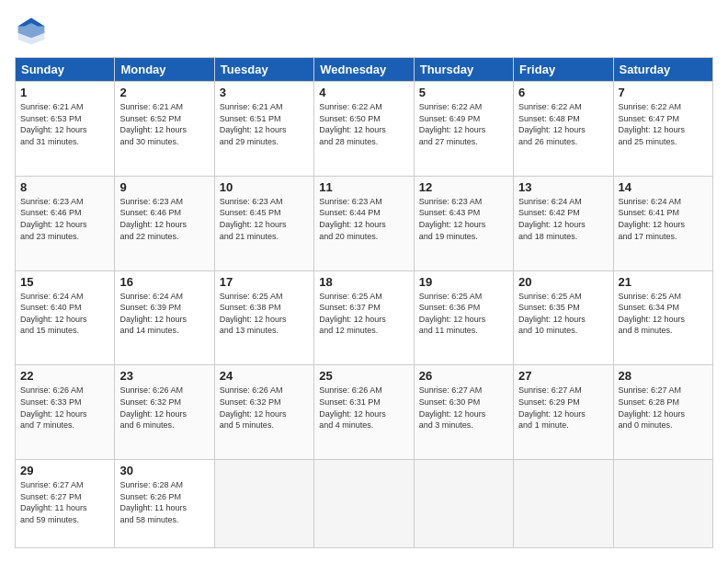 The image size is (728, 563). I want to click on day-number: 19, so click(463, 282).